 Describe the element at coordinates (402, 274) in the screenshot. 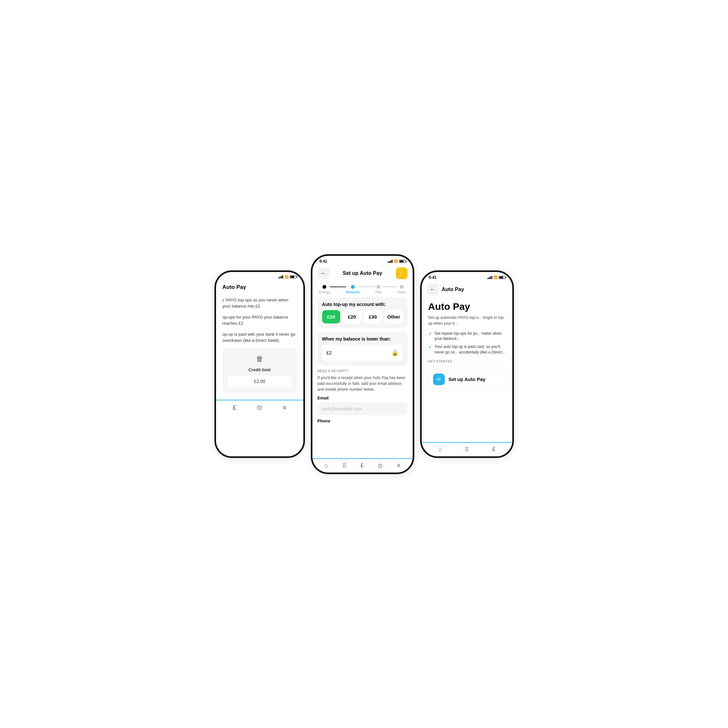

I see `lightning-icon: ⚡` at that location.